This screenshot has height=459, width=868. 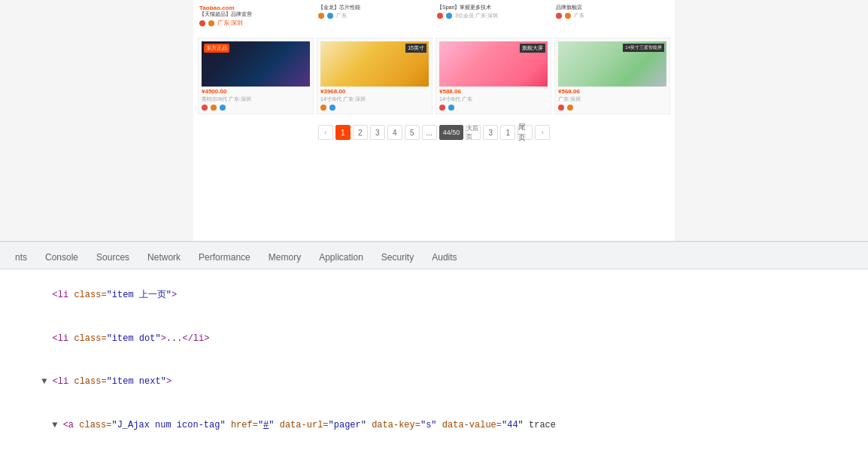 What do you see at coordinates (256, 64) in the screenshot?
I see `product-img-0: 东方正品` at bounding box center [256, 64].